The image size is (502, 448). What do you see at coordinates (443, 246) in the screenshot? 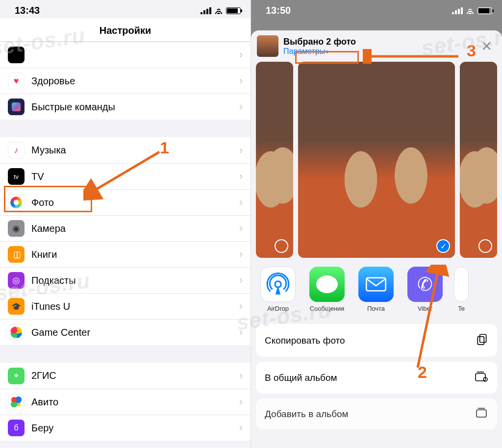
I see `selection-circle-on: ✓` at bounding box center [443, 246].